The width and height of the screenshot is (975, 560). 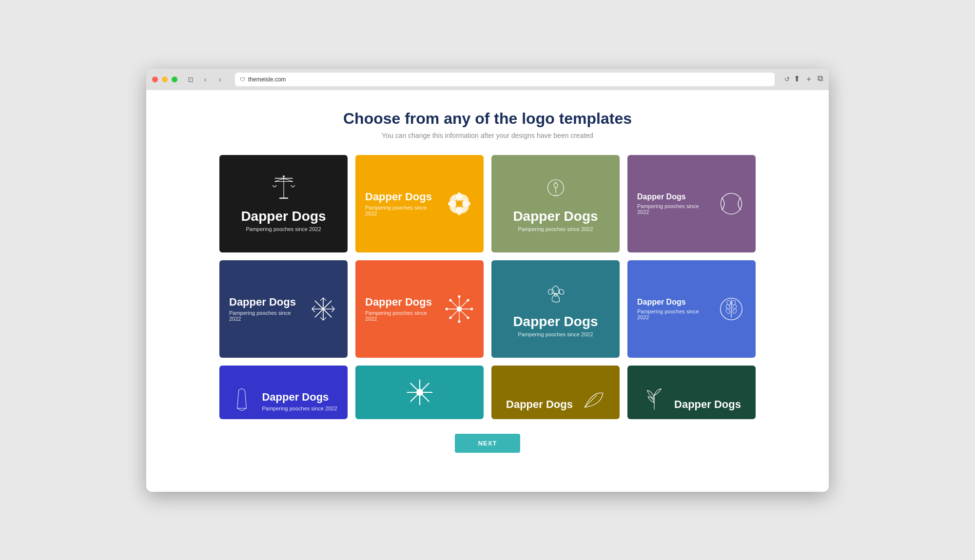 I want to click on card-8-brand: Dapper Dogs, so click(x=673, y=302).